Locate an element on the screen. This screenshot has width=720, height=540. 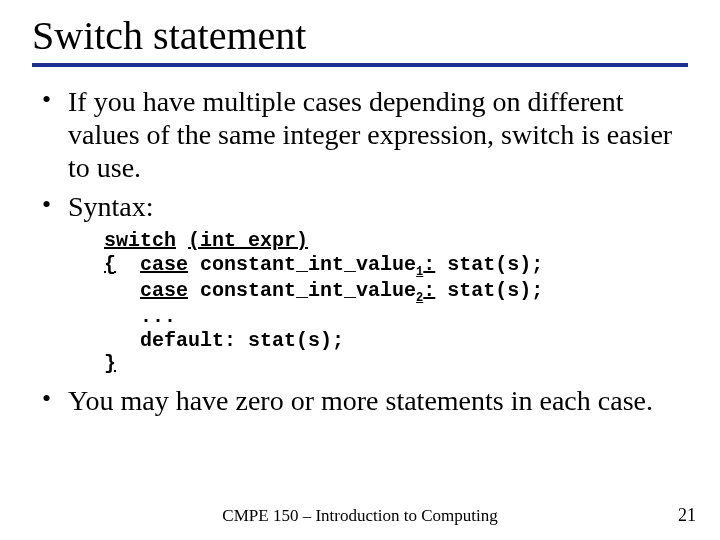
code-case2: case is located at coordinates (164, 290).